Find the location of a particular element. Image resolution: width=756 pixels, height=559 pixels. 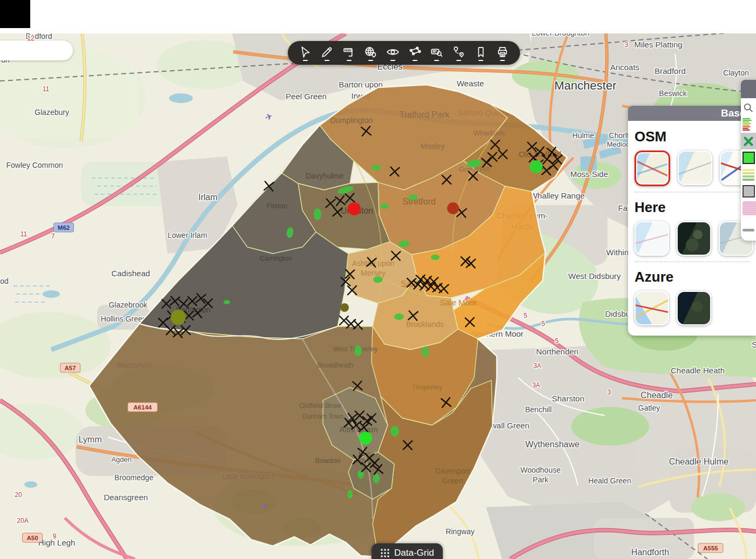

map-label: Glazebury is located at coordinates (52, 112).